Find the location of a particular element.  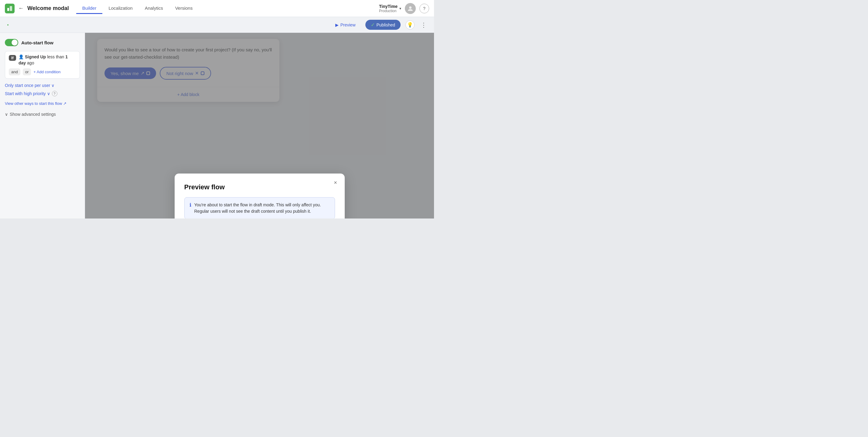

toggle-knob is located at coordinates (14, 42).